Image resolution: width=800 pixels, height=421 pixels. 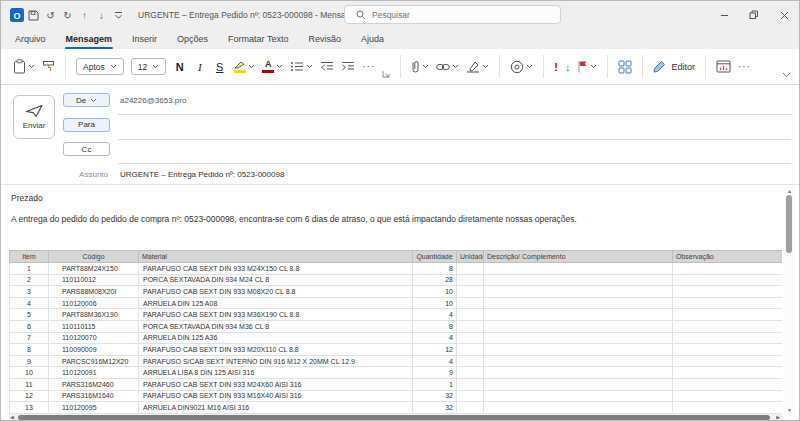 I want to click on table-cell: PARAFUSO CAB SEXT DIN 933 M08X20 CL 8.8, so click(x=276, y=292).